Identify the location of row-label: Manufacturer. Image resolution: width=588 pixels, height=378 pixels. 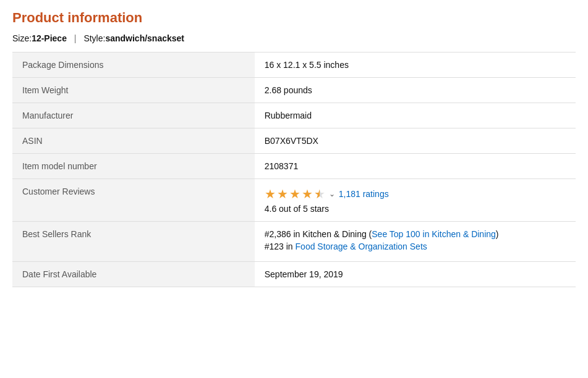
(134, 116).